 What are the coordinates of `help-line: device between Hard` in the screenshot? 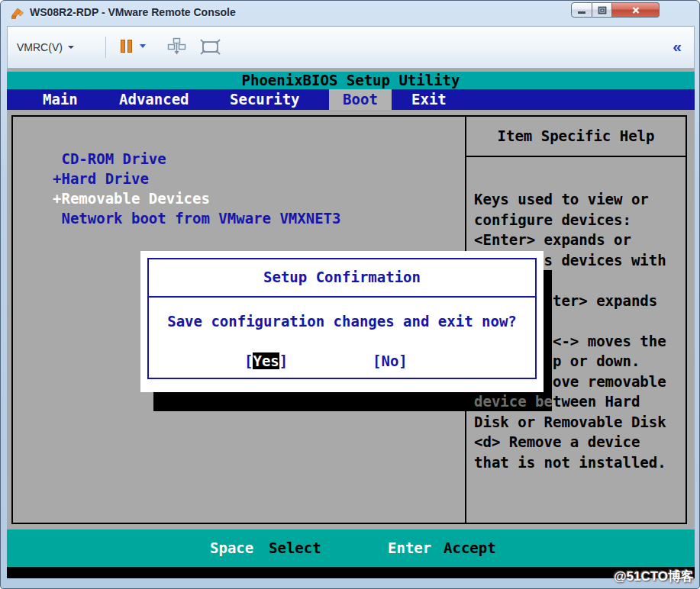 It's located at (557, 401).